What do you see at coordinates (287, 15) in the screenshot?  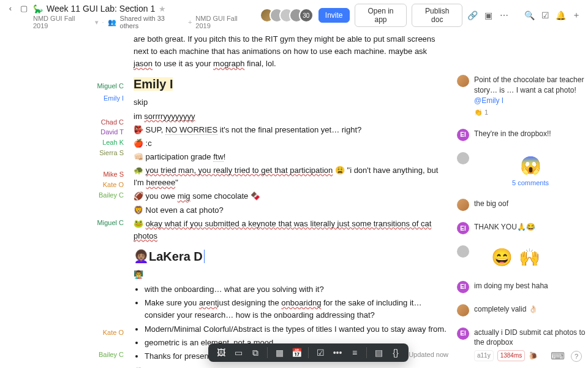 I see `avatar-stack: 30` at bounding box center [287, 15].